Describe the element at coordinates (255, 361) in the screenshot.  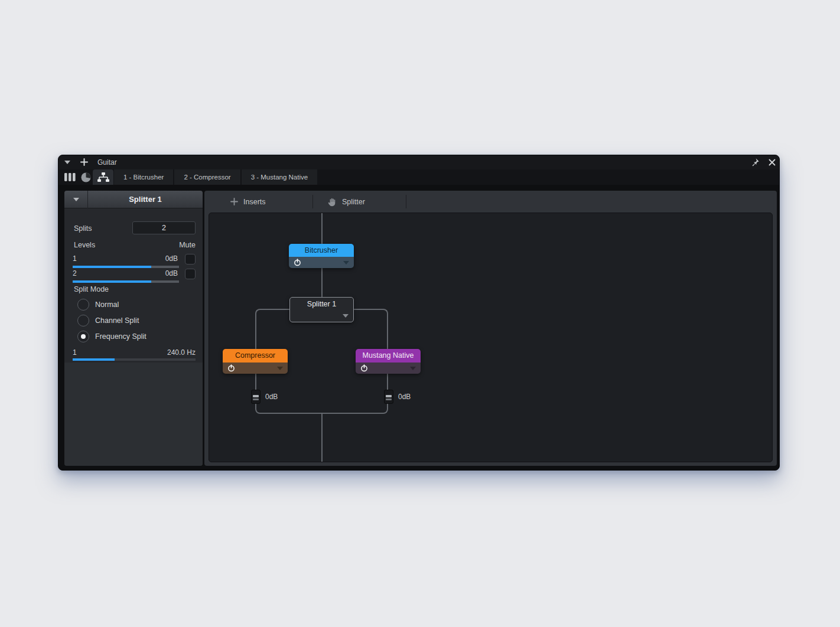
I see `node-compressor: Compressor` at that location.